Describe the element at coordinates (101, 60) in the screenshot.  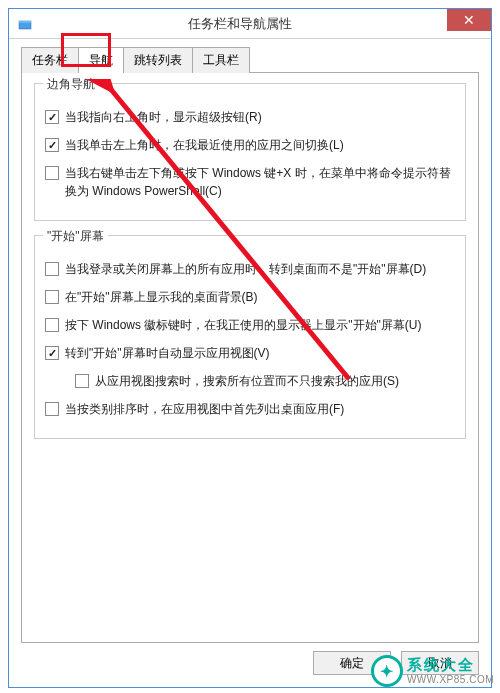
I see `tab-navigation: 导航` at that location.